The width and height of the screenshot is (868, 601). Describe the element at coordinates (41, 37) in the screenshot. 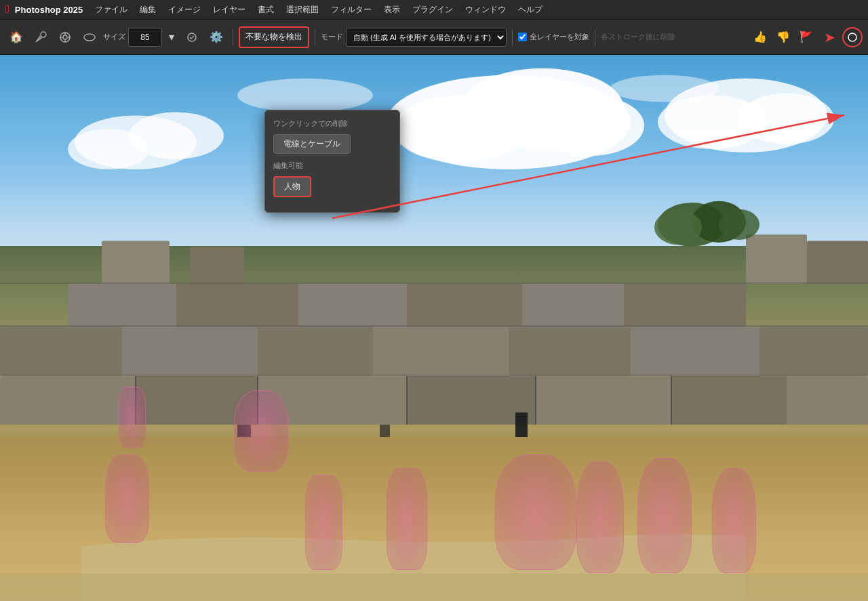

I see `heal-tool-btn` at that location.